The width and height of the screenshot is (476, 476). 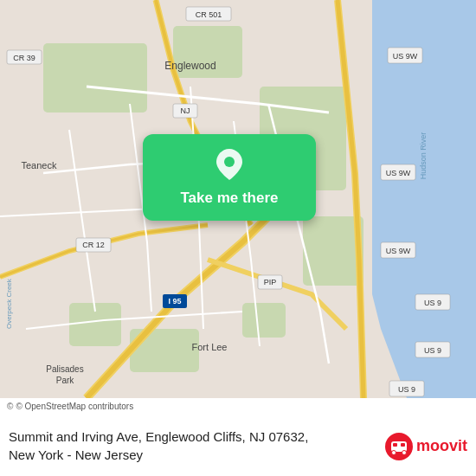 What do you see at coordinates (229, 177) in the screenshot?
I see `take-me-there-button: Take me there` at bounding box center [229, 177].